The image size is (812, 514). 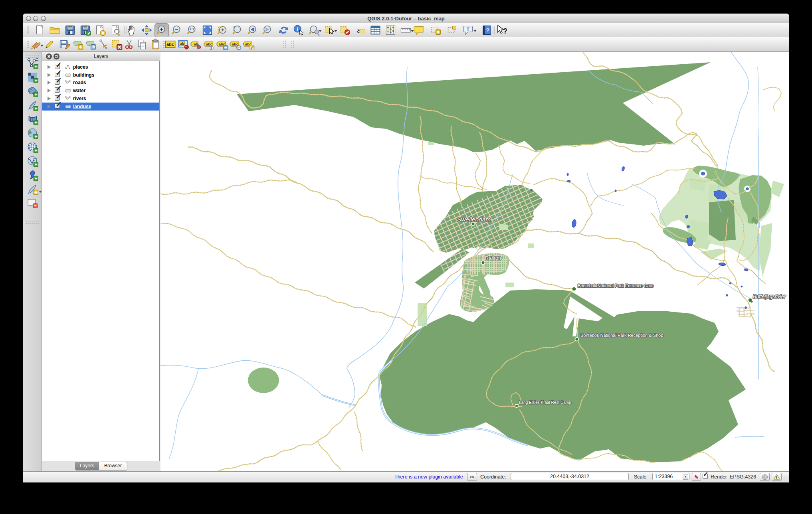 What do you see at coordinates (545, 402) in the screenshot?
I see `svg-text: Lang Elsies Kraal Rest Camp` at bounding box center [545, 402].